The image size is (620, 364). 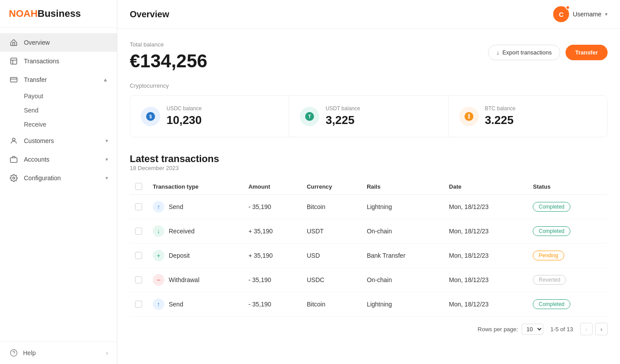 I want to click on logo-noah: NOAH, so click(x=23, y=13).